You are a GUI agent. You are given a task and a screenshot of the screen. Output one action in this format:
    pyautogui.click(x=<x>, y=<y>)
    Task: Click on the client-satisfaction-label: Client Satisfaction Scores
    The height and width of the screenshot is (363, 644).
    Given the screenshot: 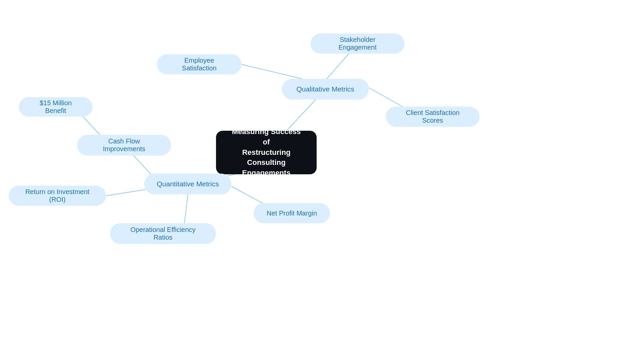 What is the action you would take?
    pyautogui.click(x=433, y=117)
    